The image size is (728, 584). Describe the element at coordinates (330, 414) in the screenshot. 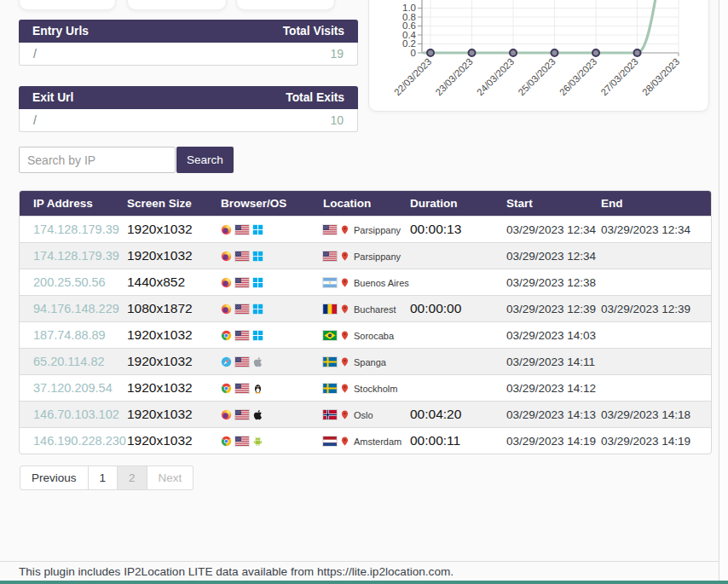

I see `country-flag-no-icon` at that location.